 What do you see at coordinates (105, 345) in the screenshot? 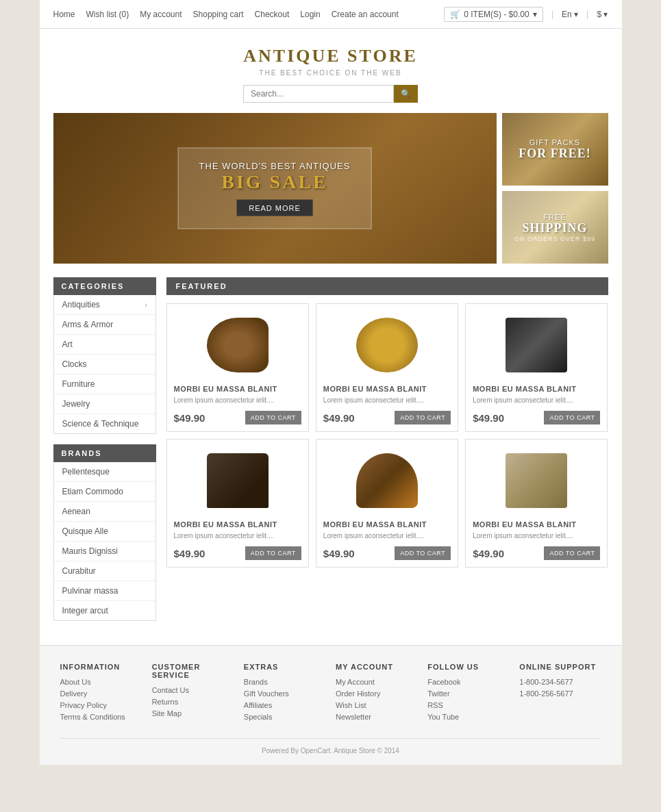
I see `category-art: Art` at bounding box center [105, 345].